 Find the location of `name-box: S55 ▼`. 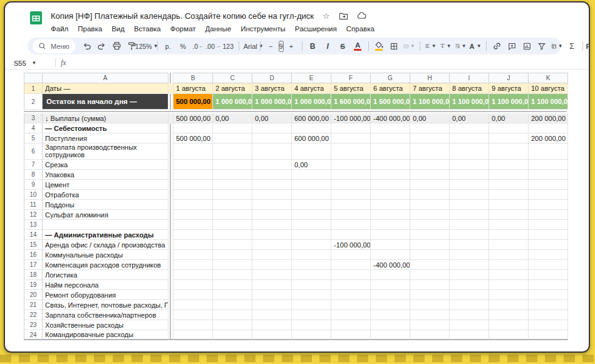

name-box: S55 ▼ is located at coordinates (34, 63).